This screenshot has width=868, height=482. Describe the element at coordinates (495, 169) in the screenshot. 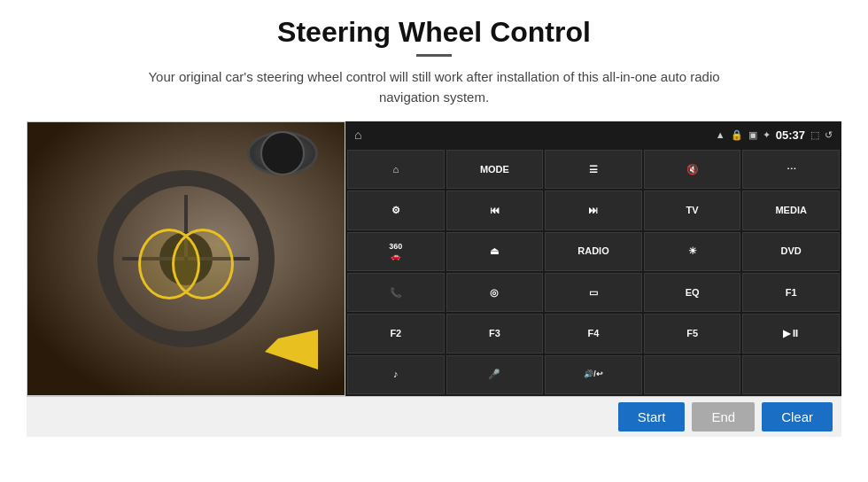

I see `btn-mode: MODE` at that location.